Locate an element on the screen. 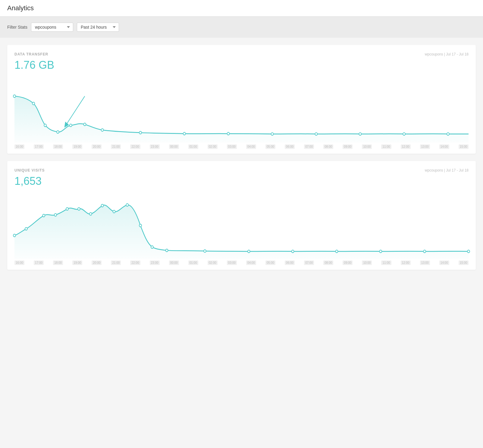  page-header: Analytics is located at coordinates (242, 8).